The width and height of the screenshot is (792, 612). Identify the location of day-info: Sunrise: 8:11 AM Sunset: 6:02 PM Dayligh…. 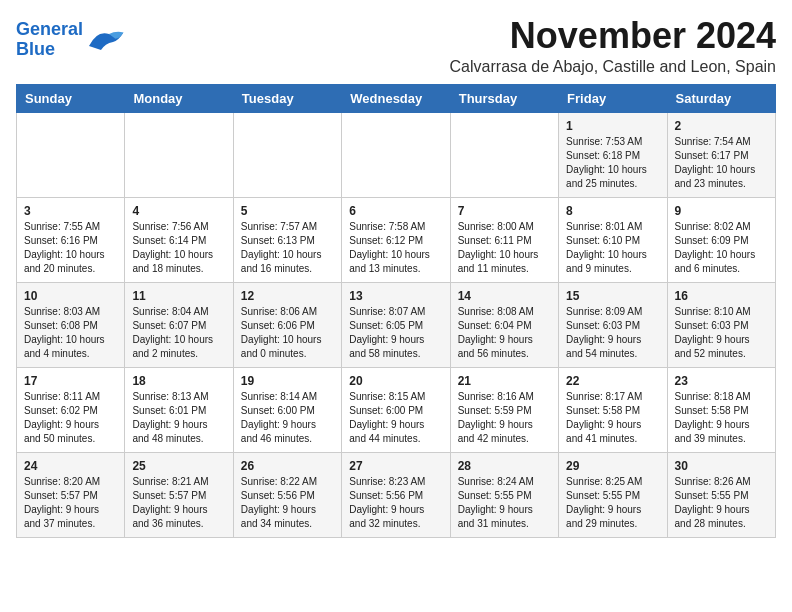
(70, 418).